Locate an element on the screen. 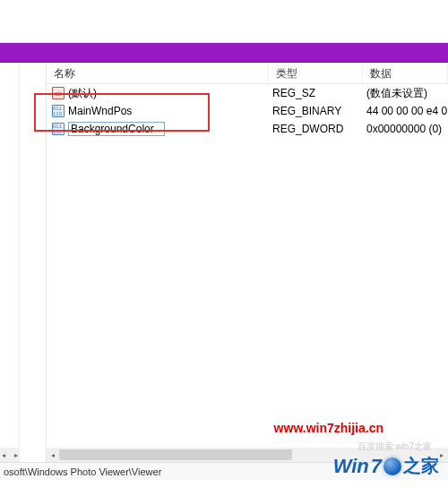 This screenshot has height=496, width=448. tree-pane-edge: n ◂ ▸ is located at coordinates (10, 262).